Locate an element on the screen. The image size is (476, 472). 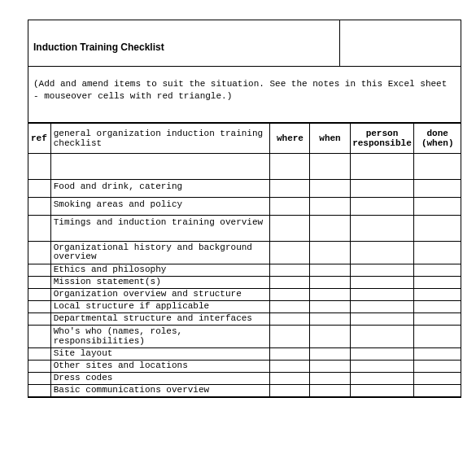
checklist-item: Basic communications overview is located at coordinates (160, 391).